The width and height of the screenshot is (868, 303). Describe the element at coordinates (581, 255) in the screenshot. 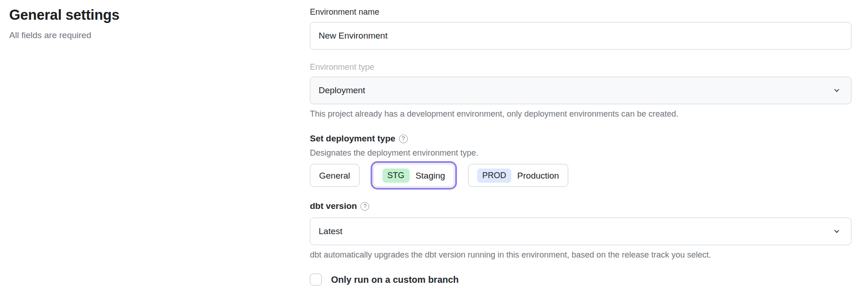

I see `dbt-version-helper: dbt automatically upgrades the dbt versi…` at that location.